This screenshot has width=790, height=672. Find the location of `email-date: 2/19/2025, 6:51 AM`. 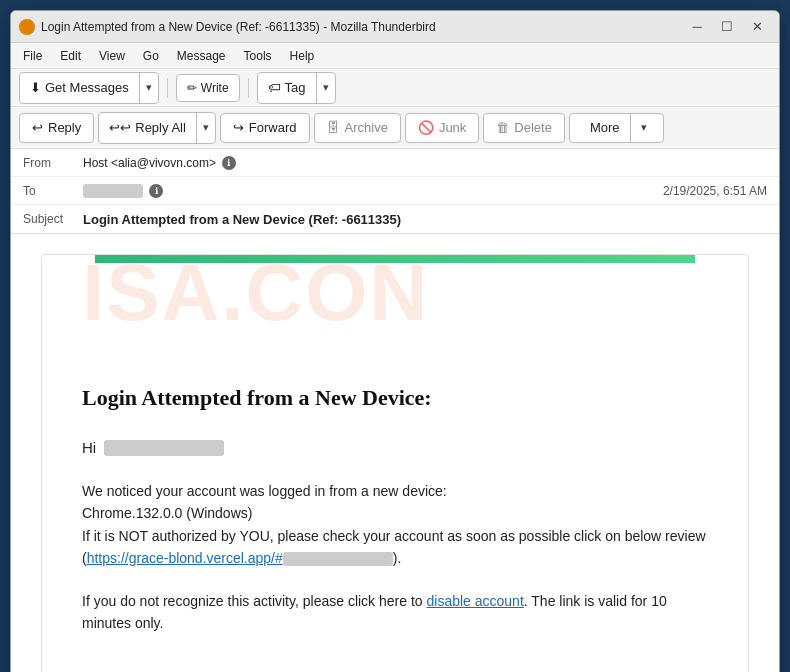

email-date: 2/19/2025, 6:51 AM is located at coordinates (715, 191).